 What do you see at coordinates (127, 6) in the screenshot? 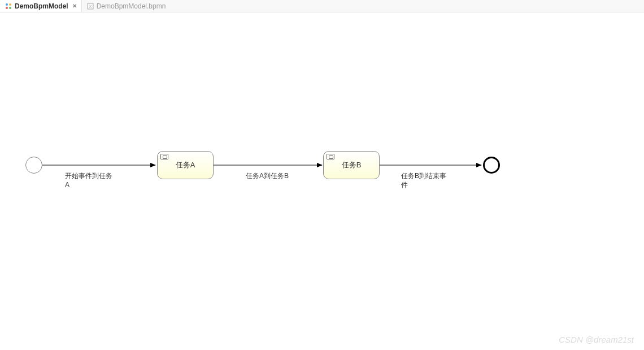
I see `tab-demo-bpm-model-bpmn: X DemoBpmModel.bpmn` at bounding box center [127, 6].